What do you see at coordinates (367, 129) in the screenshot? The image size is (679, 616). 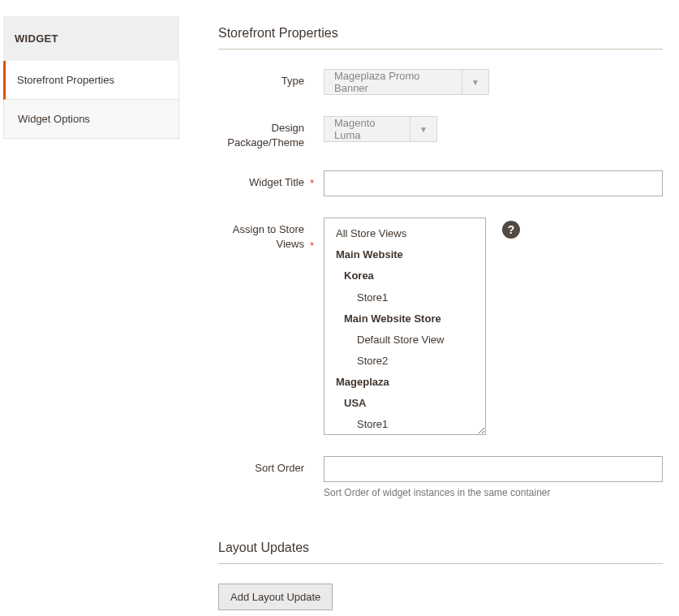 I see `theme-select-value: Magento Luma` at bounding box center [367, 129].